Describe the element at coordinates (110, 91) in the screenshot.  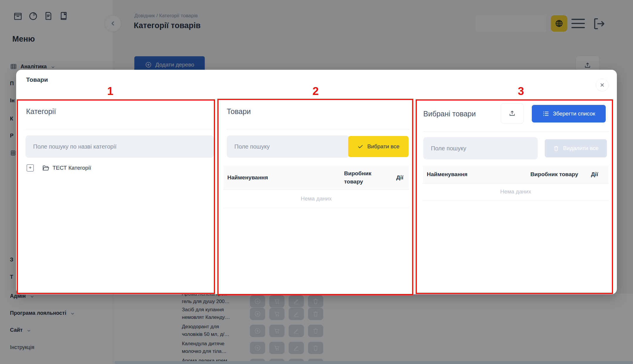
I see `annotation-number-1: 1` at that location.